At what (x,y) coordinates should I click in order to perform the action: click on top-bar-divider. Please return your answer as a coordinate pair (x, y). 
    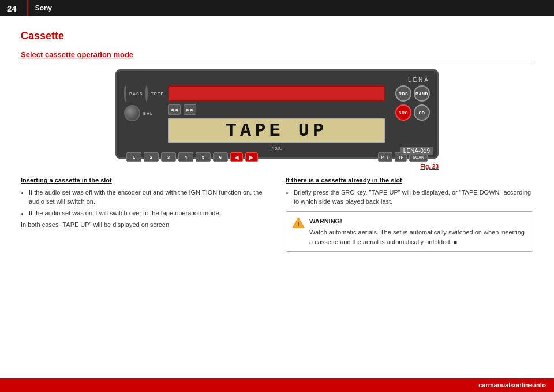
    Looking at the image, I should click on (28, 8).